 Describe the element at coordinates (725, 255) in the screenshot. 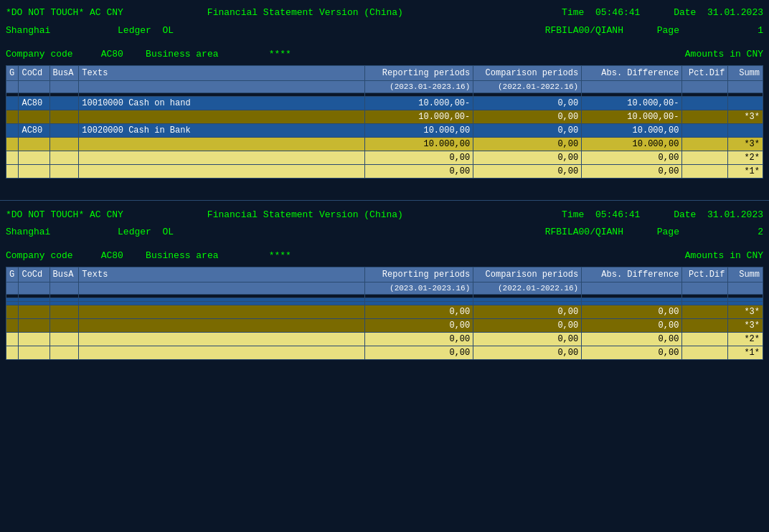

I see `page2-amounts-label: Amounts in CNY` at that location.